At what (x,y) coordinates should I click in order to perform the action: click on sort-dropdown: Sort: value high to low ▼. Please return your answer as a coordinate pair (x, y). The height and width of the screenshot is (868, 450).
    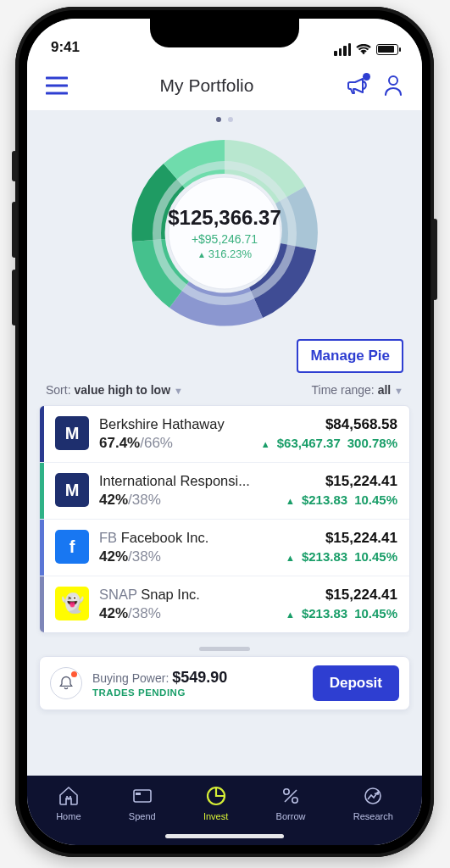
    Looking at the image, I should click on (114, 390).